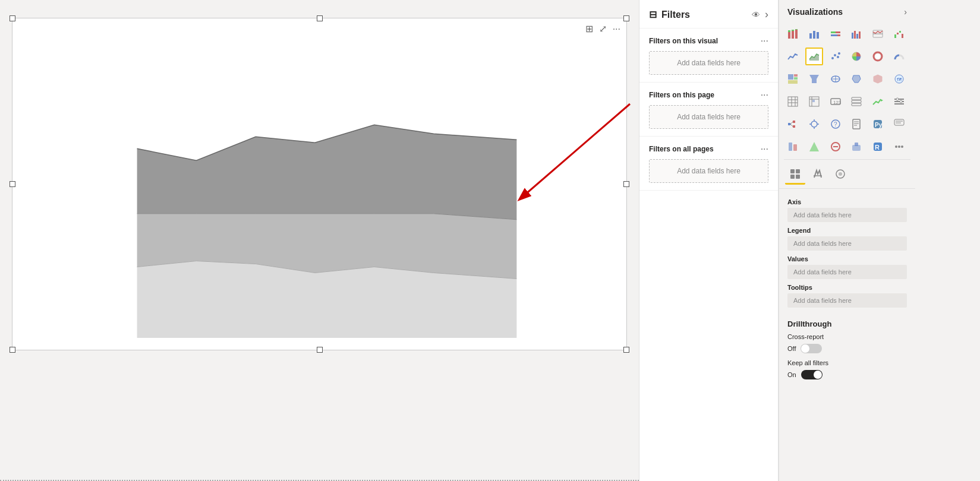  Describe the element at coordinates (836, 102) in the screenshot. I see `viz-icon-card: 123` at that location.